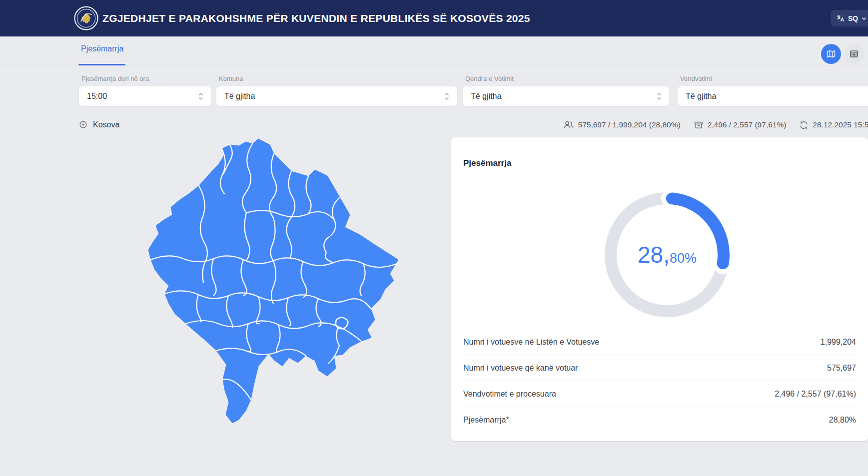  Describe the element at coordinates (660, 381) in the screenshot. I see `participation-table: Numri i votuesve në Listën e Votuesve 1,…` at that location.